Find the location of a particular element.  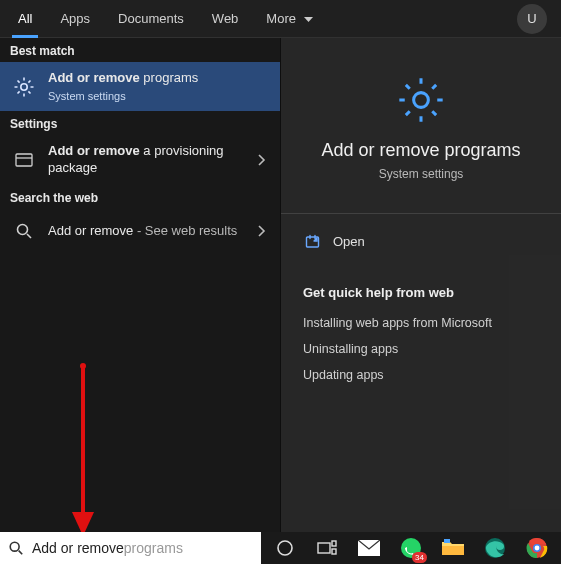

result-title: Add or remove a provisioning package is located at coordinates (148, 160).